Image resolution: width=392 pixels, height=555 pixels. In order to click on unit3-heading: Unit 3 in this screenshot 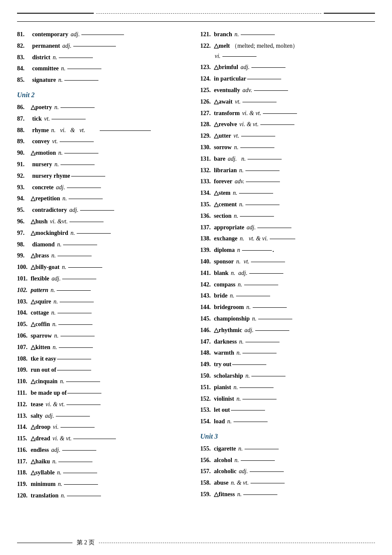, I will do `click(288, 436)`.